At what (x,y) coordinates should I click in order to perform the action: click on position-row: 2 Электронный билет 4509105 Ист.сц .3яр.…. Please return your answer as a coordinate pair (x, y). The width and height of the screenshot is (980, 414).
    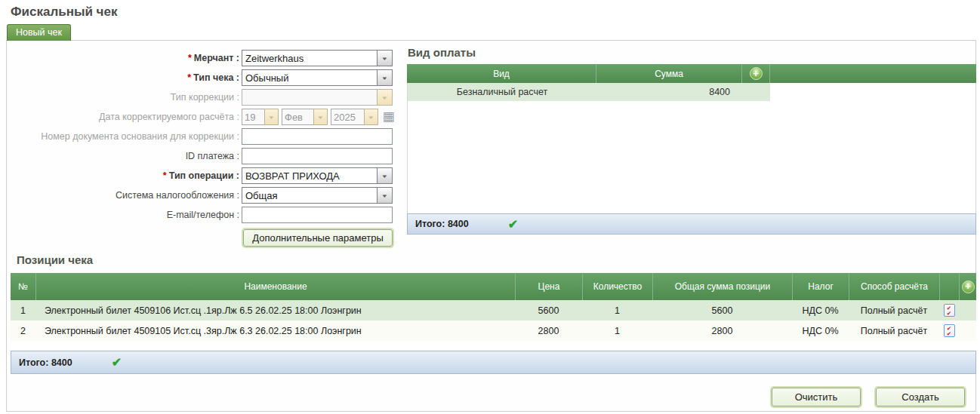
    Looking at the image, I should click on (494, 330).